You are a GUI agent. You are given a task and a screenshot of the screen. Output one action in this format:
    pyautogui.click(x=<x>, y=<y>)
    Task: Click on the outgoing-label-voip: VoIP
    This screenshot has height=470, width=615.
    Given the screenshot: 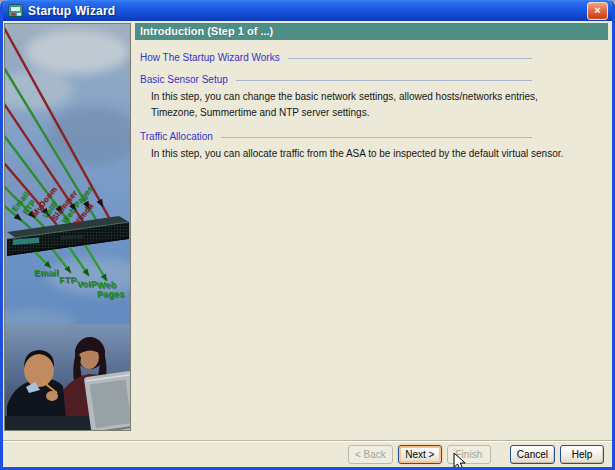 What is the action you would take?
    pyautogui.click(x=87, y=284)
    